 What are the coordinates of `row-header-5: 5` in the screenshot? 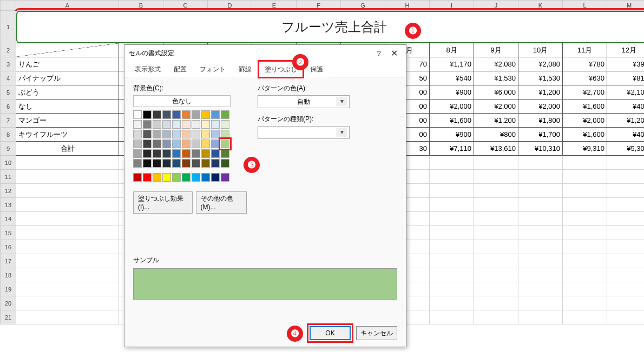 It's located at (8, 92).